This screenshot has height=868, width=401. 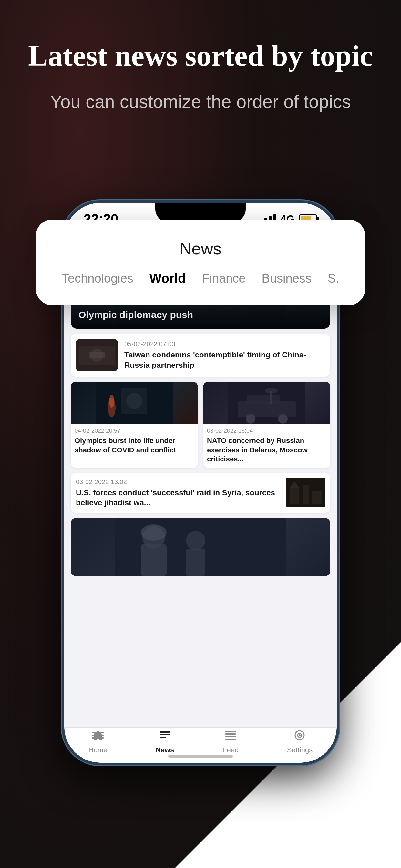 What do you see at coordinates (134, 445) in the screenshot?
I see `article-card-1-title: Olympics burst into life under shadow of…` at bounding box center [134, 445].